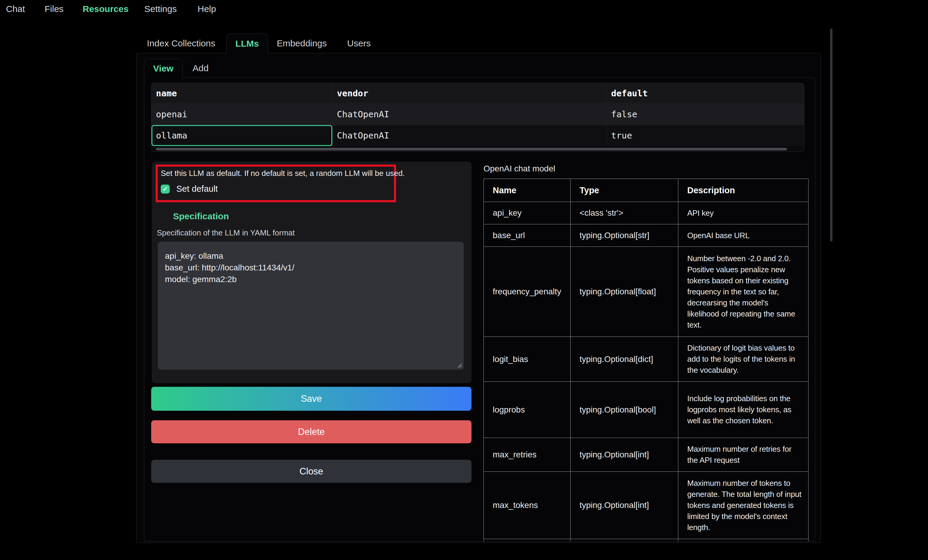 Image resolution: width=928 pixels, height=560 pixels. Describe the element at coordinates (646, 236) in the screenshot. I see `model-row-base-url: base_url typing.Optional[str] OpenAI bas…` at that location.